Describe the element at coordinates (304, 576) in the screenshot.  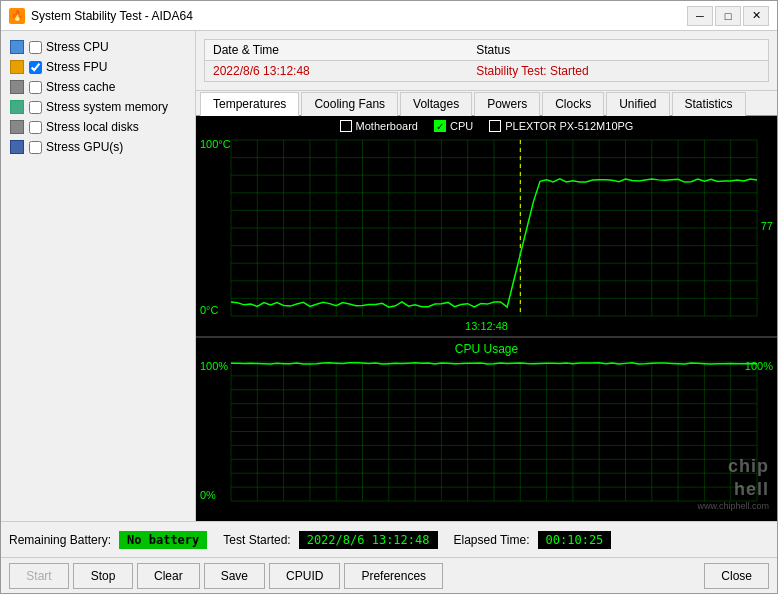
I see `cpuid-btn: CPUID` at that location.